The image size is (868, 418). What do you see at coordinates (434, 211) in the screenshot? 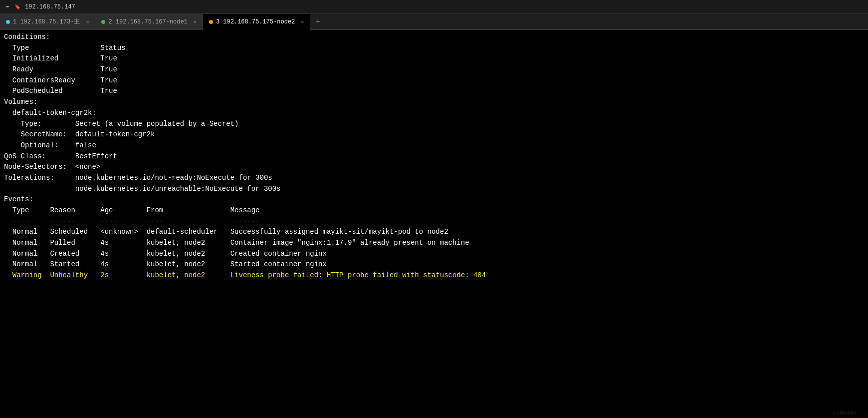
I see `terminal-line: Type Reason Age From Message` at bounding box center [434, 211].